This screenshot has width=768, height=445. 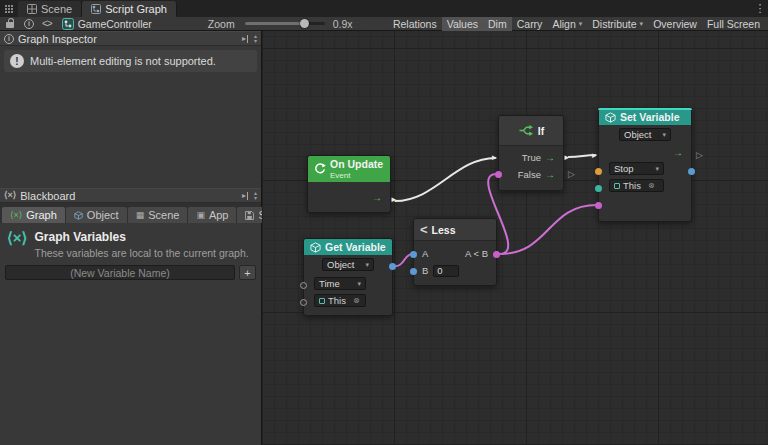 What do you see at coordinates (496, 254) in the screenshot?
I see `result-output-port` at bounding box center [496, 254].